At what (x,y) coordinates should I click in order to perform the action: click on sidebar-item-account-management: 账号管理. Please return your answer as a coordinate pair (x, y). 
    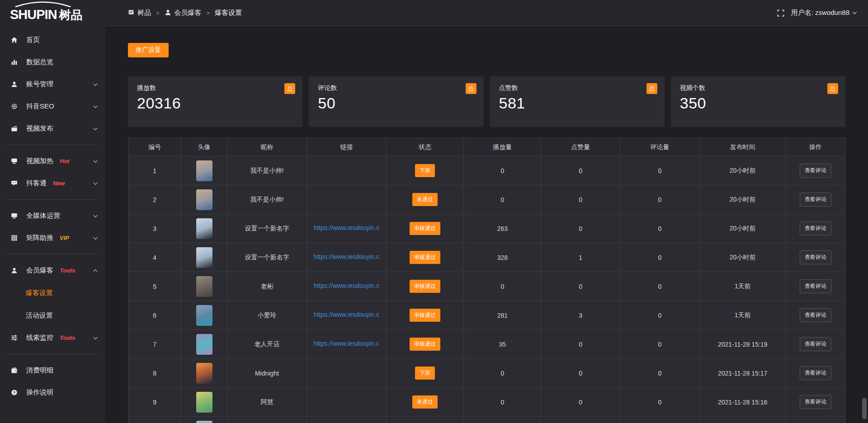
    Looking at the image, I should click on (52, 84).